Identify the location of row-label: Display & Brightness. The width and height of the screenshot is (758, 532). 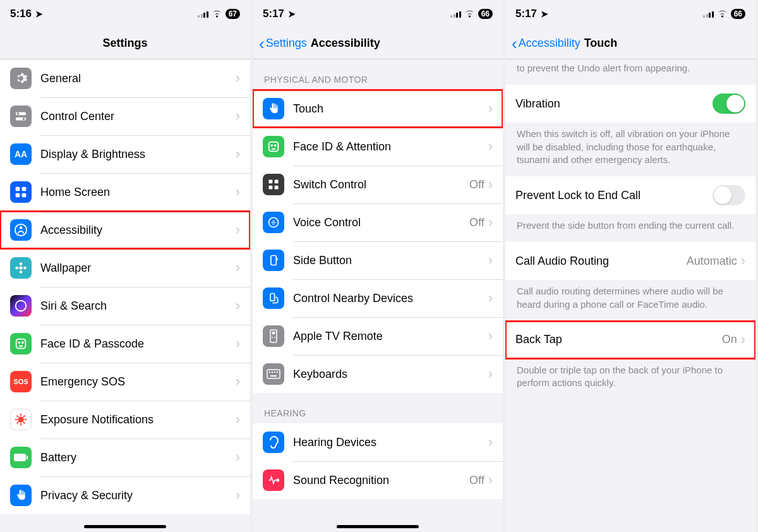
(138, 154).